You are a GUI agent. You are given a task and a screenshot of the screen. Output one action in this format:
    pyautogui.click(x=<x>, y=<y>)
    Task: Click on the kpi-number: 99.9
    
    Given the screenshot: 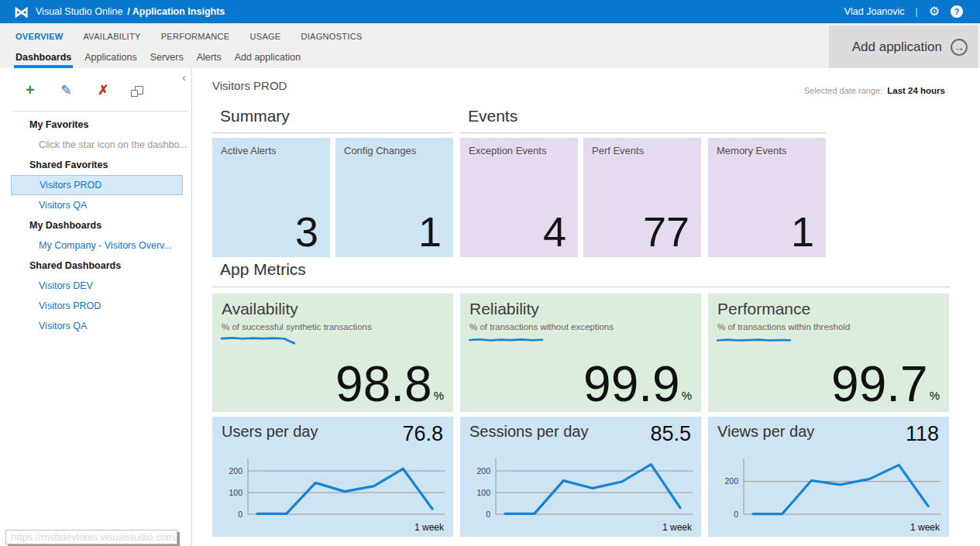 What is the action you would take?
    pyautogui.click(x=632, y=384)
    